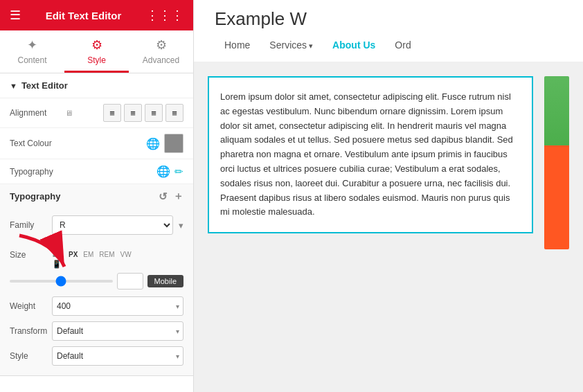  What do you see at coordinates (35, 197) in the screenshot?
I see `typography-header-label: Typography` at bounding box center [35, 197].